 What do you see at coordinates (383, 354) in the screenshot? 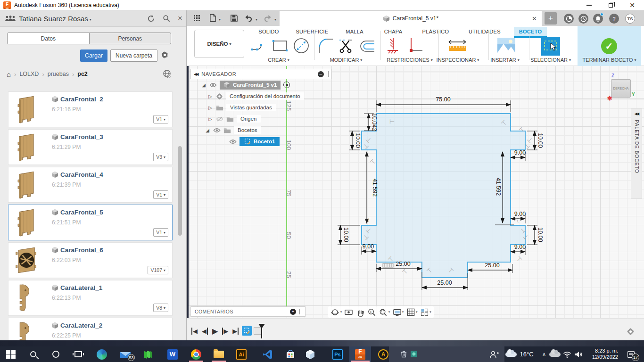
I see `autodesk-access-icon: A` at bounding box center [383, 354].